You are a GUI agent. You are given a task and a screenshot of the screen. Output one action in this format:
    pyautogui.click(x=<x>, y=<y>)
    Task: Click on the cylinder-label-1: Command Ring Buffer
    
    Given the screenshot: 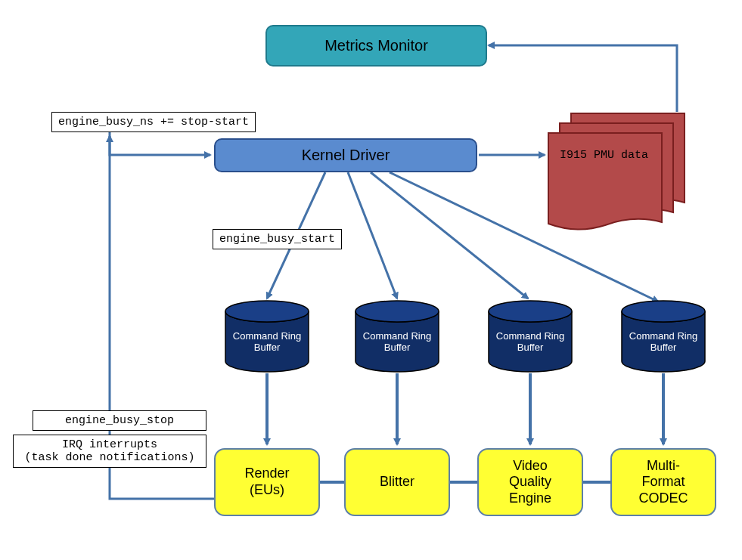 What is the action you would take?
    pyautogui.click(x=267, y=342)
    